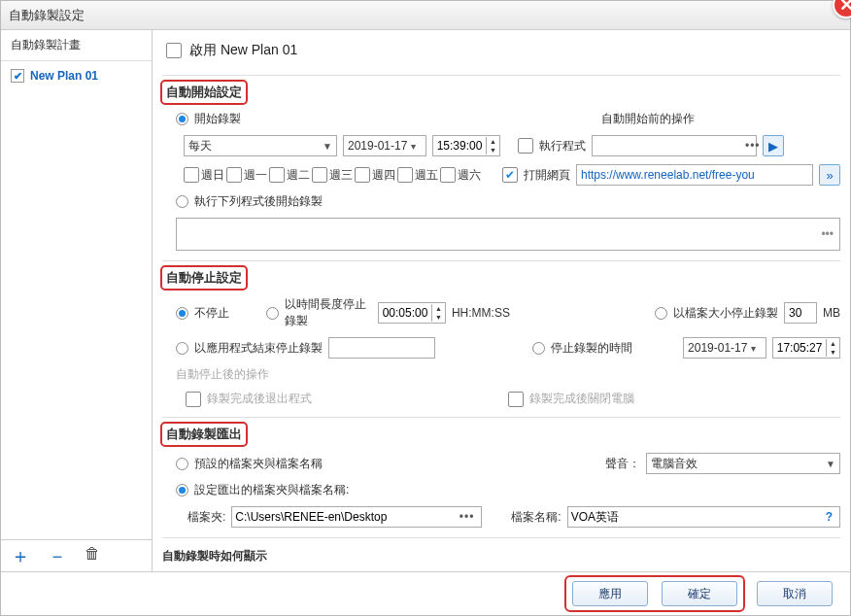 This screenshot has height=616, width=851. I want to click on stop-duration-input, so click(405, 313).